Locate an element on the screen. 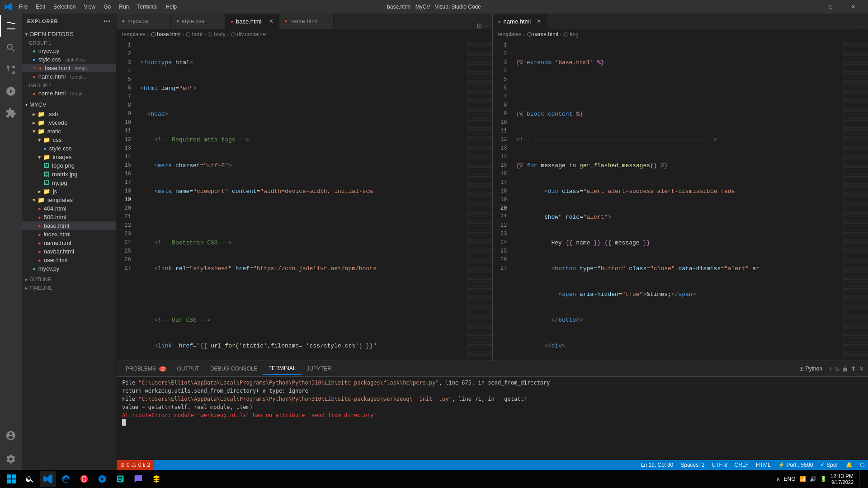 Image resolution: width=868 pixels, height=488 pixels. menu-run: Run is located at coordinates (124, 7).